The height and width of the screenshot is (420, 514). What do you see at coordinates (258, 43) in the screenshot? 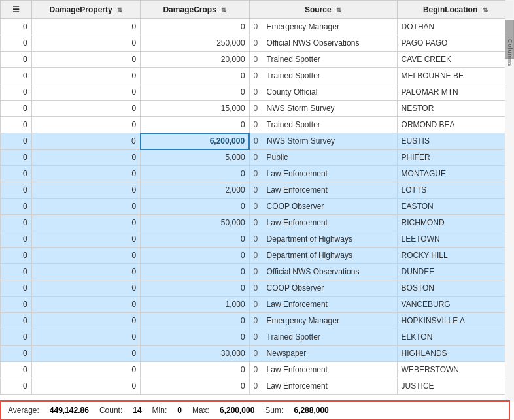
I see `table-row: 00250,0000Official NWS ObservationsPAGO …` at bounding box center [258, 43].